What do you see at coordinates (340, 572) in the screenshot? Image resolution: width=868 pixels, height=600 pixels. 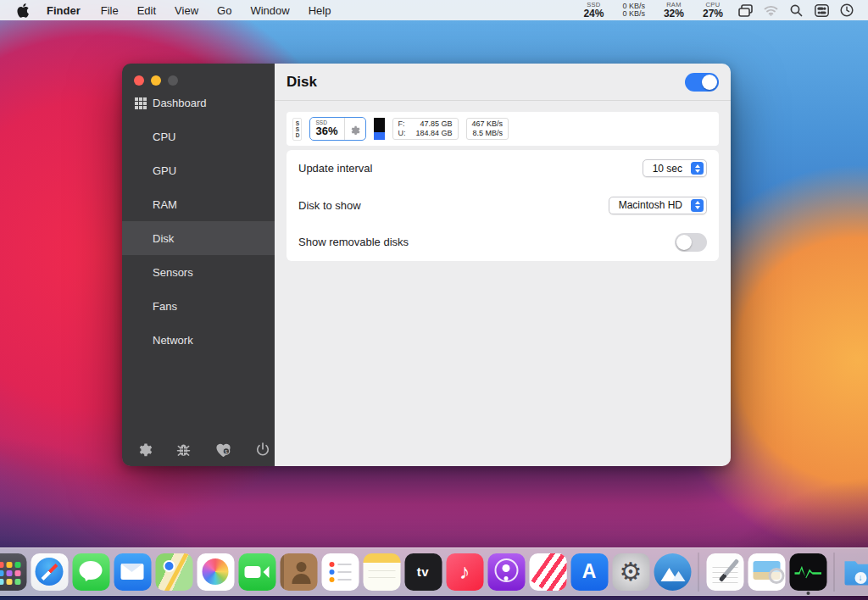 I see `dock-icon-reminders` at bounding box center [340, 572].